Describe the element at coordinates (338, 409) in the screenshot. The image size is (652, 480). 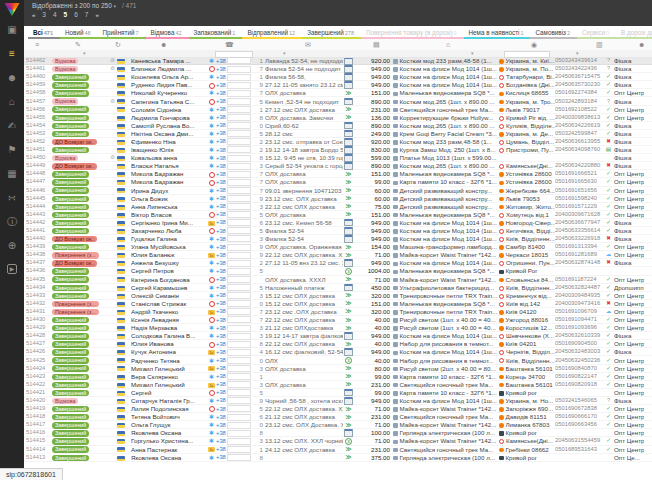
I see `table-row: 514419 Завершений Лилия Подолинская +38 …` at that location.